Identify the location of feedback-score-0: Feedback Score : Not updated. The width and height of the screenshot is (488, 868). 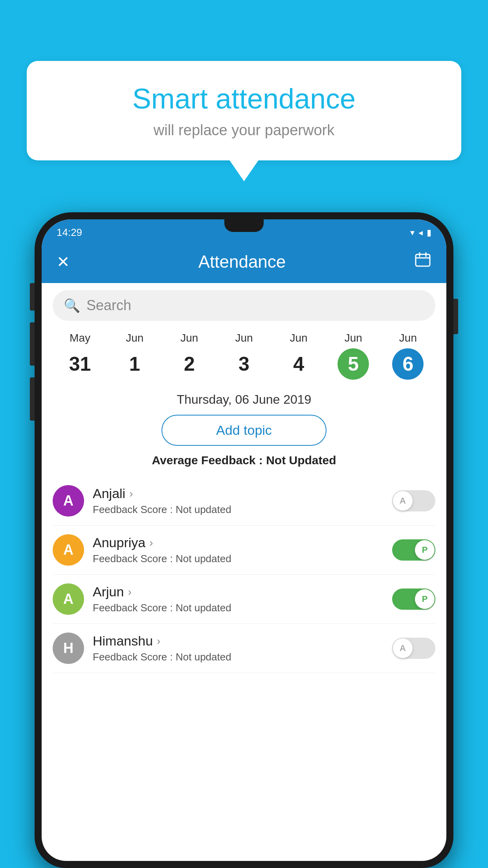
(242, 509).